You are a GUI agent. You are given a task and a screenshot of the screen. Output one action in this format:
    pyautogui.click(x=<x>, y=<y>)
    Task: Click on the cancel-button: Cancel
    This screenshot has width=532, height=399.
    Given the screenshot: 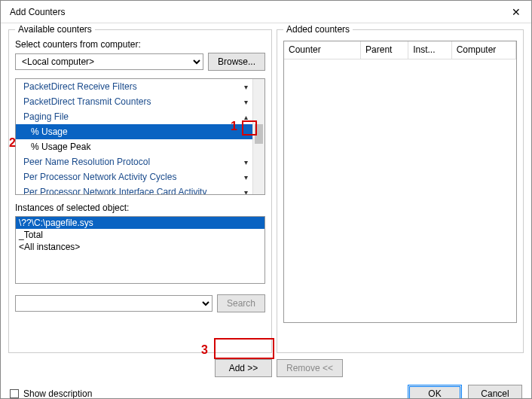 What is the action you would take?
    pyautogui.click(x=495, y=391)
    